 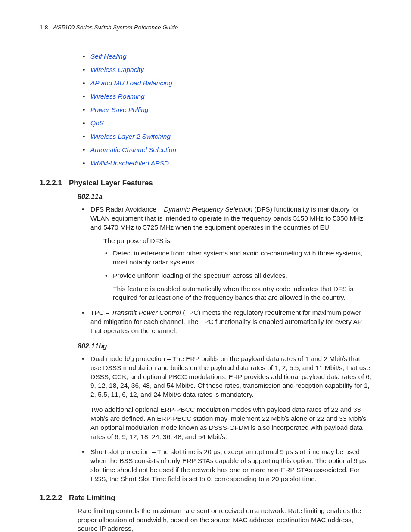 I want to click on toc-link-auto-channel-selection: Automatic Channel Selection, so click(x=227, y=150).